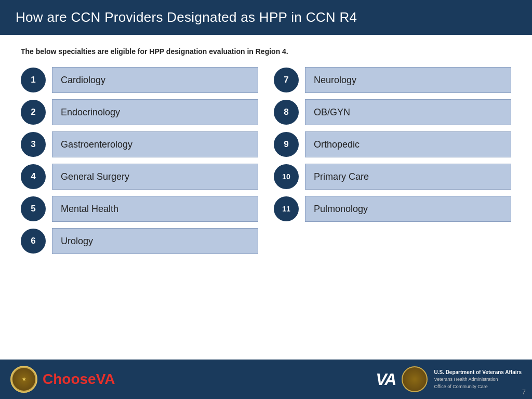 This screenshot has width=532, height=399. Describe the element at coordinates (155, 209) in the screenshot. I see `specialty-label: Mental Health` at that location.